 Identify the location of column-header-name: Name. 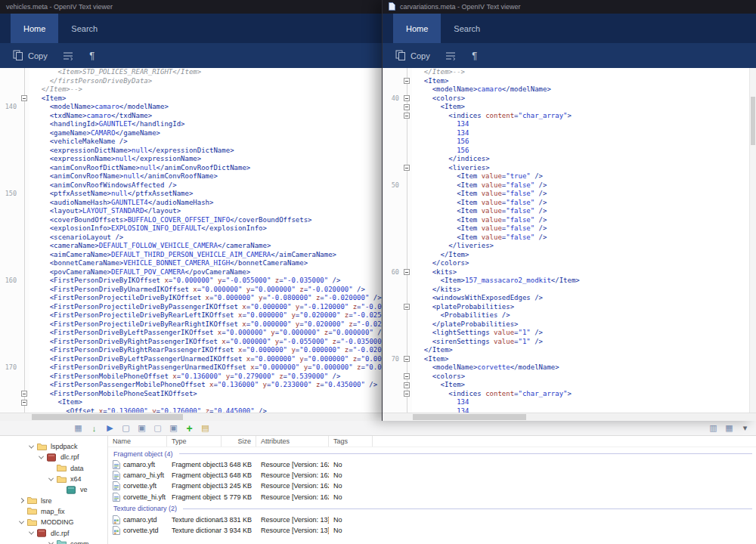
(138, 441).